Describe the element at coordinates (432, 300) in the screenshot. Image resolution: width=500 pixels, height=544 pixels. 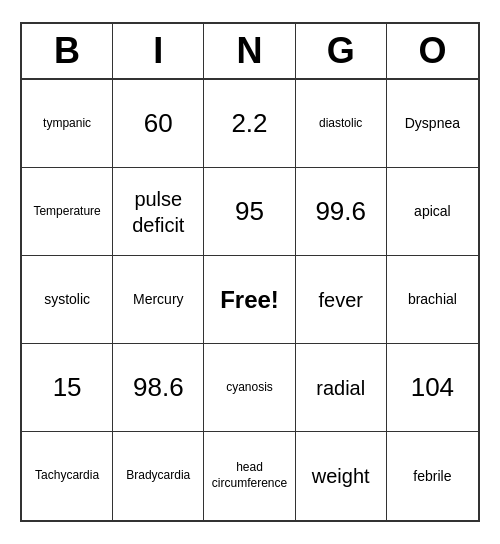
I see `bingo-cell: brachial` at that location.